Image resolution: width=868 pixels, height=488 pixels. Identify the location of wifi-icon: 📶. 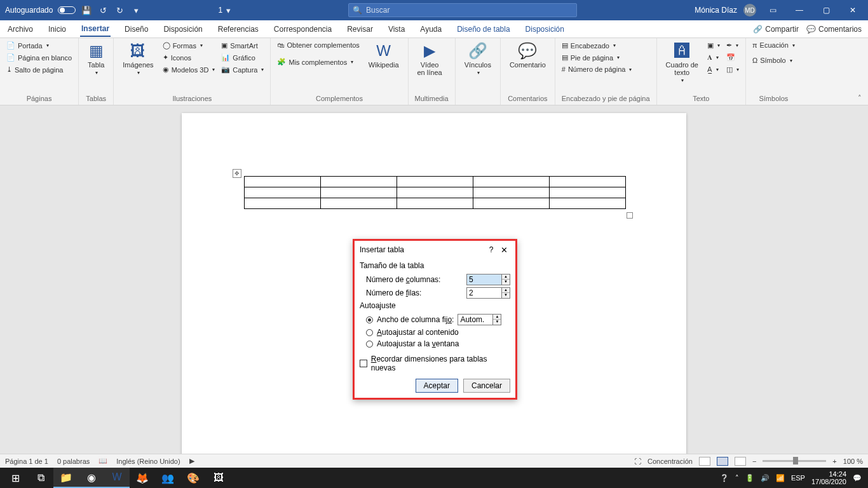
(780, 478).